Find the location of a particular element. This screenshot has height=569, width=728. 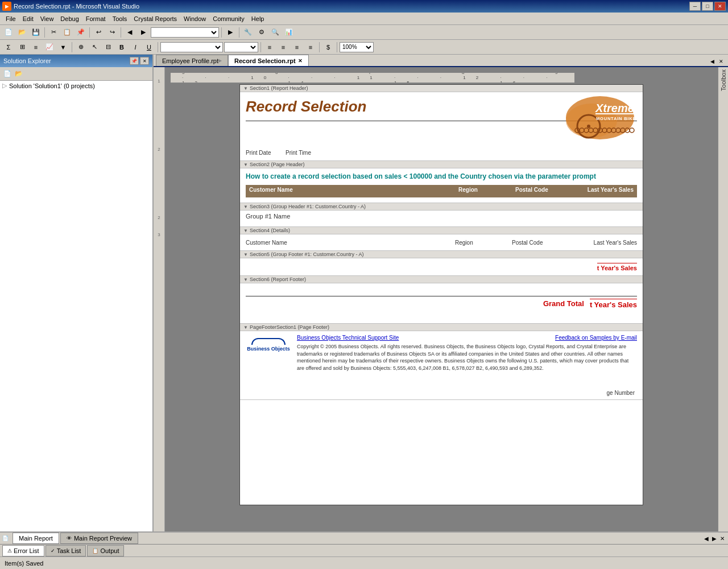

align-right: ≡ is located at coordinates (297, 47).